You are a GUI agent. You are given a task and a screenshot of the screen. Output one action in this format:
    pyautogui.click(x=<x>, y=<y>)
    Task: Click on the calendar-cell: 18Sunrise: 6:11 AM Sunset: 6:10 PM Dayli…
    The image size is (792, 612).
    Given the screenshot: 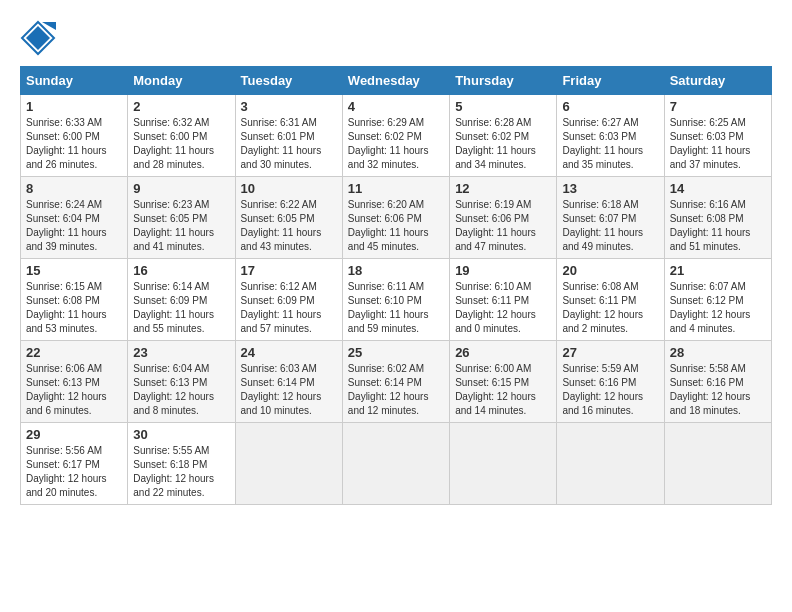 What is the action you would take?
    pyautogui.click(x=396, y=300)
    